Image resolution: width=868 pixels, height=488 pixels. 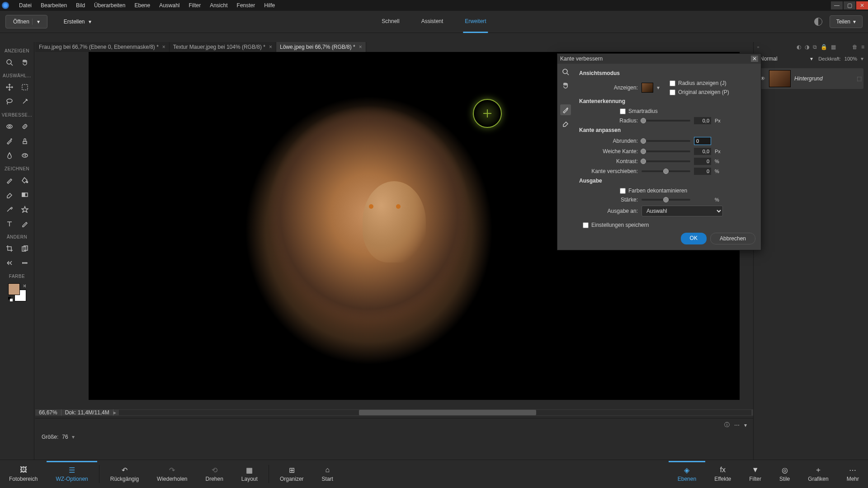 I want to click on radius-input, so click(x=703, y=121).